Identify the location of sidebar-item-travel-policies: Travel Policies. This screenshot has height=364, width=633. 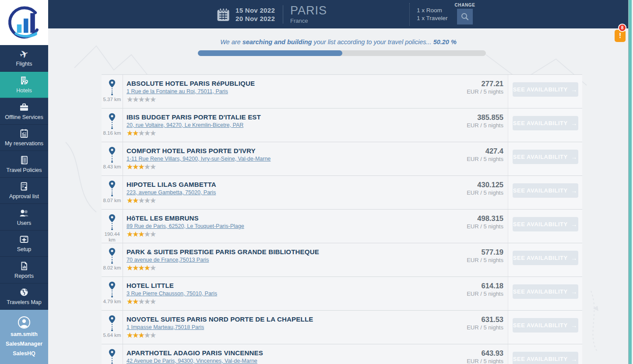
(24, 164).